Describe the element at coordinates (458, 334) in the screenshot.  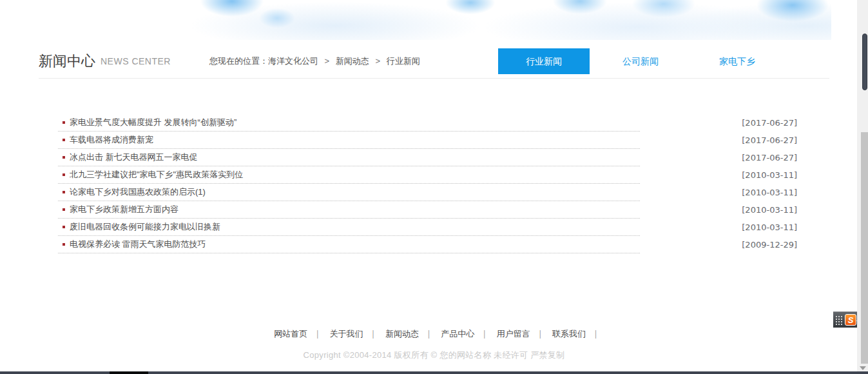
I see `footer-link-products: 产品中心` at that location.